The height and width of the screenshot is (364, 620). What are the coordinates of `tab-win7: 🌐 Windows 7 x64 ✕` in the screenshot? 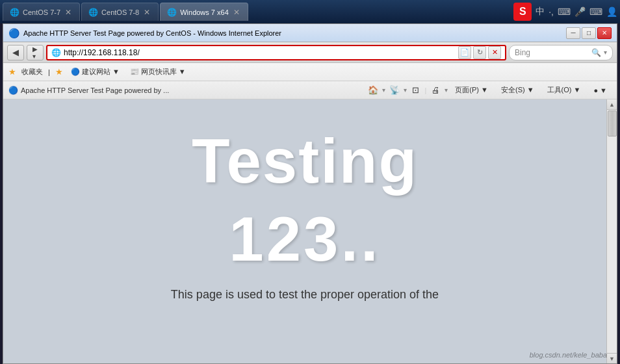 It's located at (204, 12).